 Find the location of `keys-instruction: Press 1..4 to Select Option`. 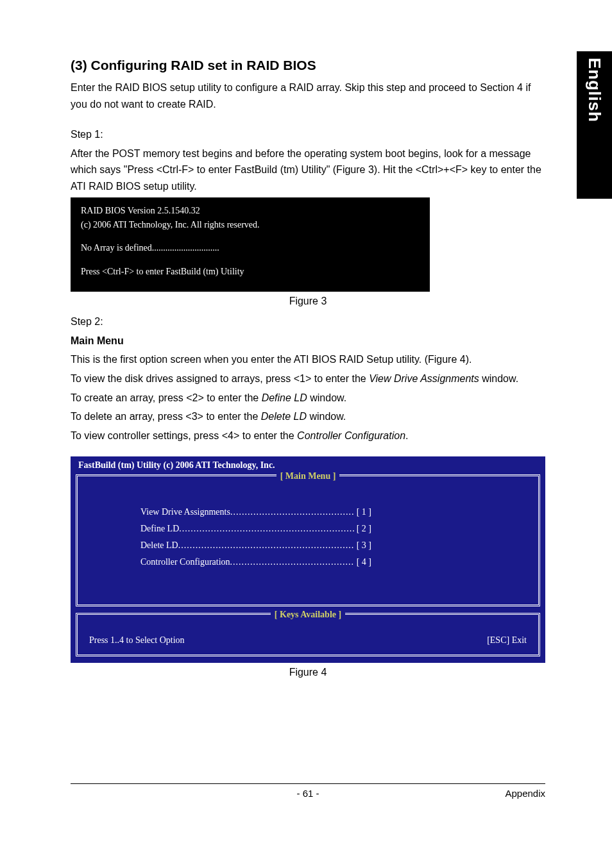

keys-instruction: Press 1..4 to Select Option is located at coordinates (137, 640).